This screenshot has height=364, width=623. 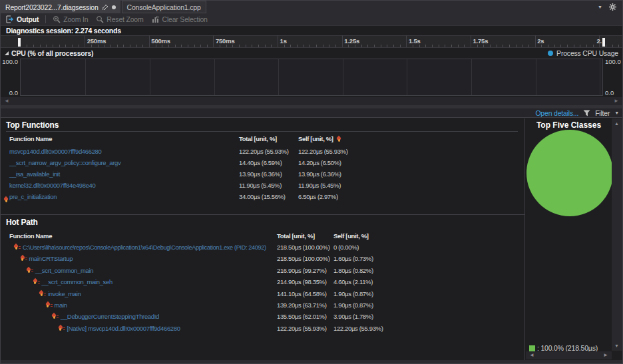 I want to click on ruler-tick-label: 1.75s, so click(x=481, y=41).